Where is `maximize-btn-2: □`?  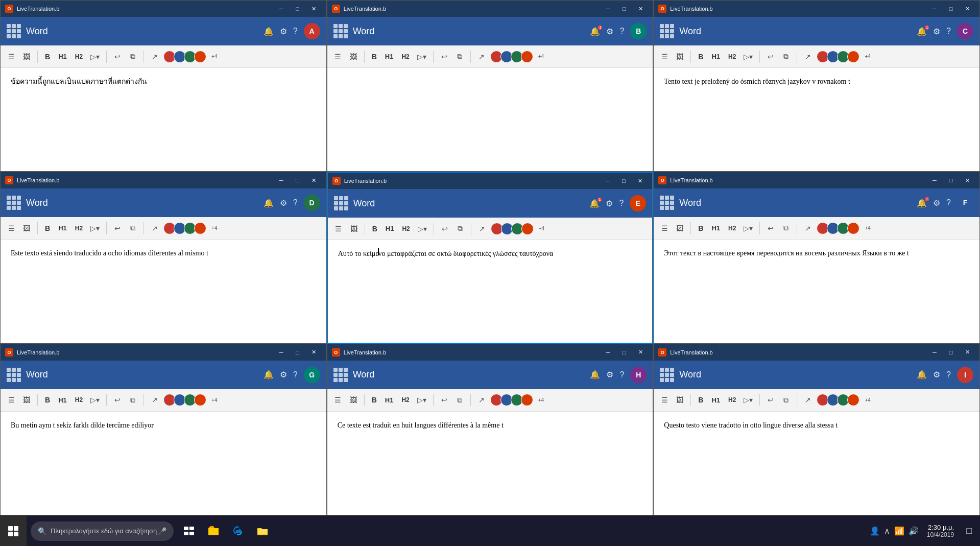
maximize-btn-2: □ is located at coordinates (951, 9).